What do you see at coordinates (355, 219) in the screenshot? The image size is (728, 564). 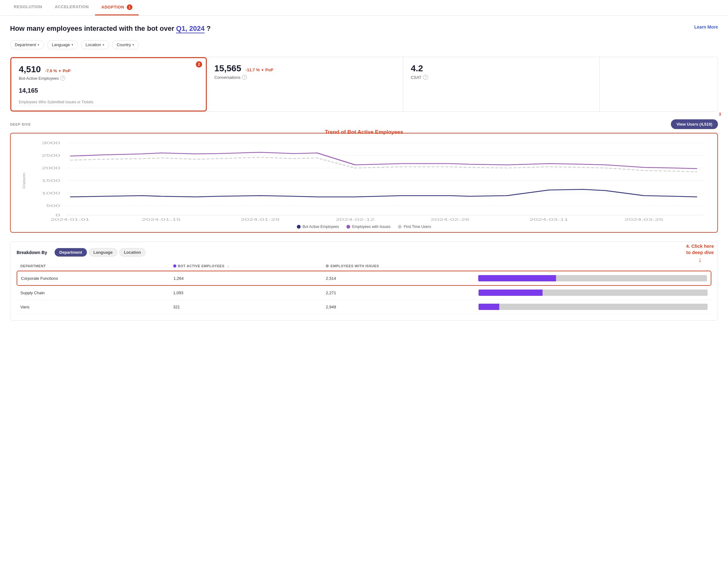 I see `svg-text: 2024-02-12` at bounding box center [355, 219].